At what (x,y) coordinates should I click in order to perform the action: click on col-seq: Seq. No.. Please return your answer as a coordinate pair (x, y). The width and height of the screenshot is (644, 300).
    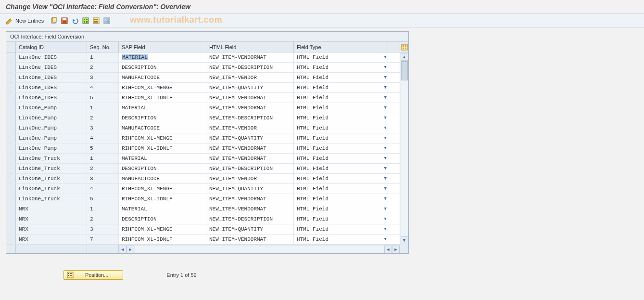
    Looking at the image, I should click on (103, 47).